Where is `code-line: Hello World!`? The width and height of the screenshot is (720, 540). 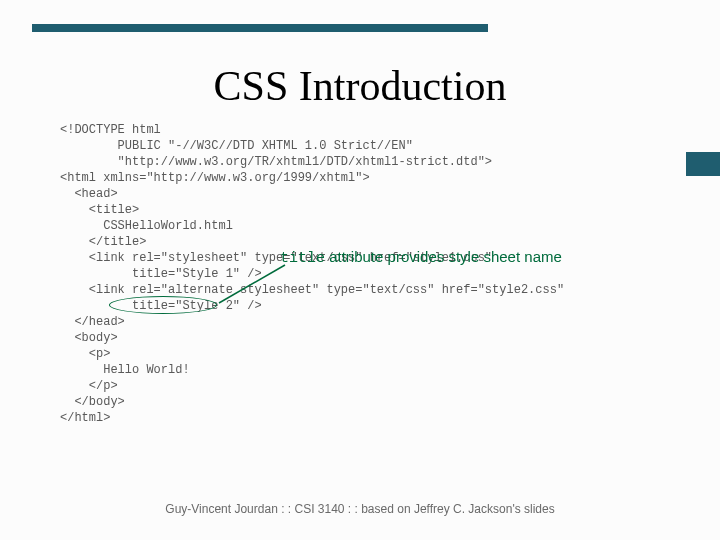 code-line: Hello World! is located at coordinates (125, 370).